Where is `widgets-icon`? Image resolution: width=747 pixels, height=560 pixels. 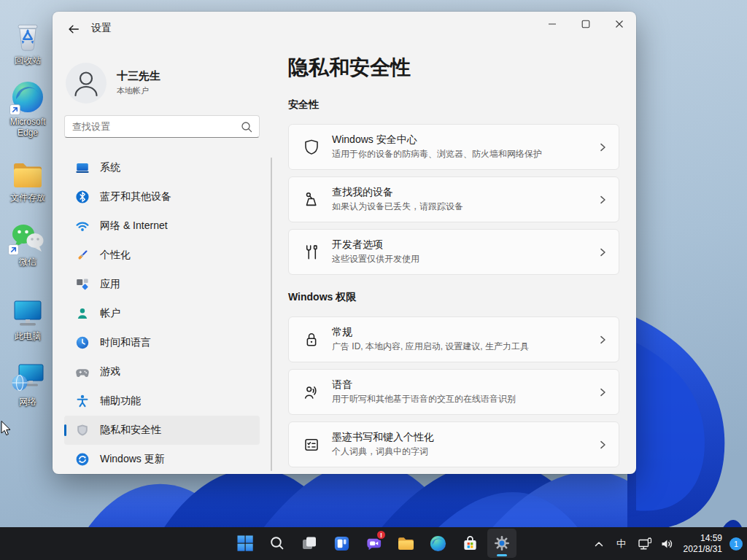
widgets-icon is located at coordinates (341, 544).